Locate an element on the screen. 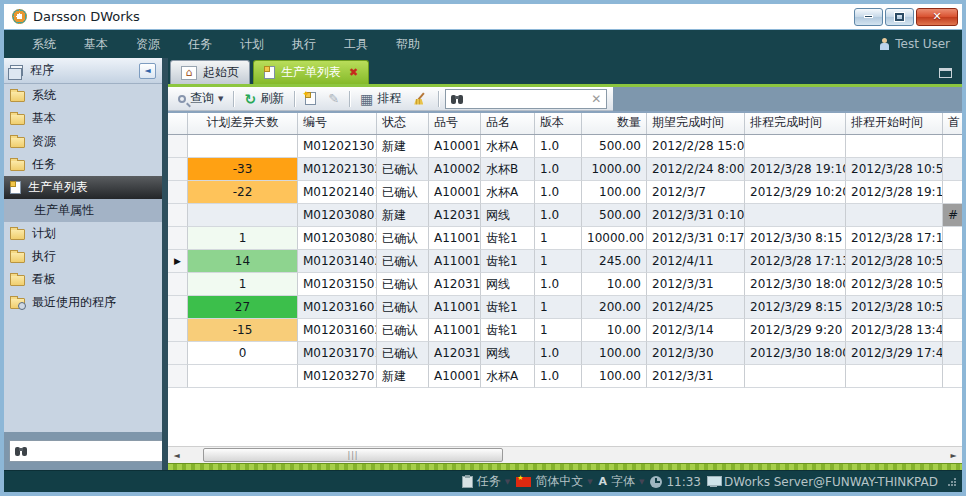  table-row: M012030801新建A12031网线1.0500.002012/3/31 0… is located at coordinates (565, 216).